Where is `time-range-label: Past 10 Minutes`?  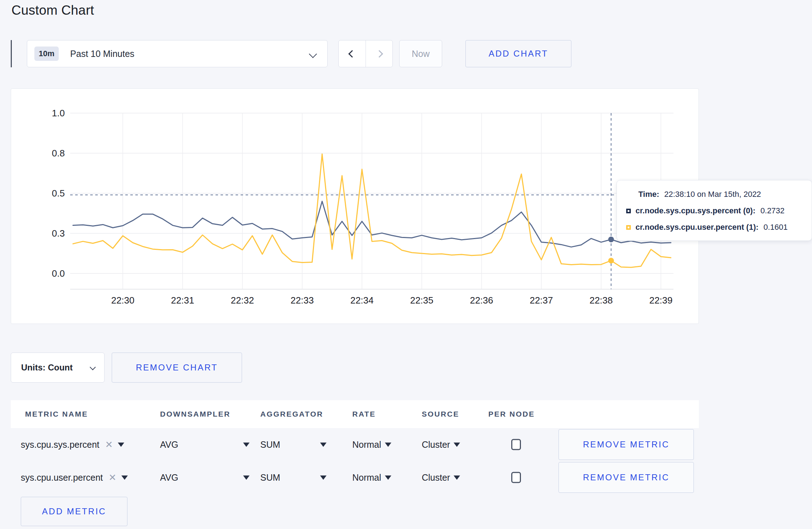 time-range-label: Past 10 Minutes is located at coordinates (102, 54).